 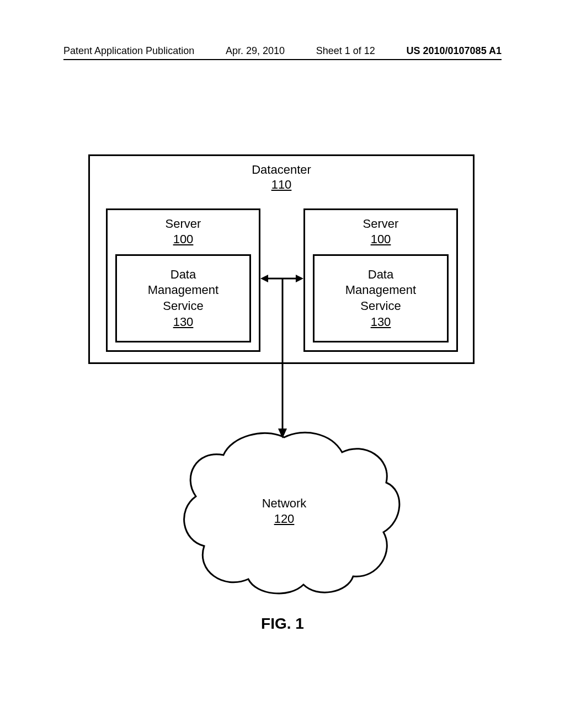 What do you see at coordinates (281, 170) in the screenshot?
I see `datacenter-label: Datacenter` at bounding box center [281, 170].